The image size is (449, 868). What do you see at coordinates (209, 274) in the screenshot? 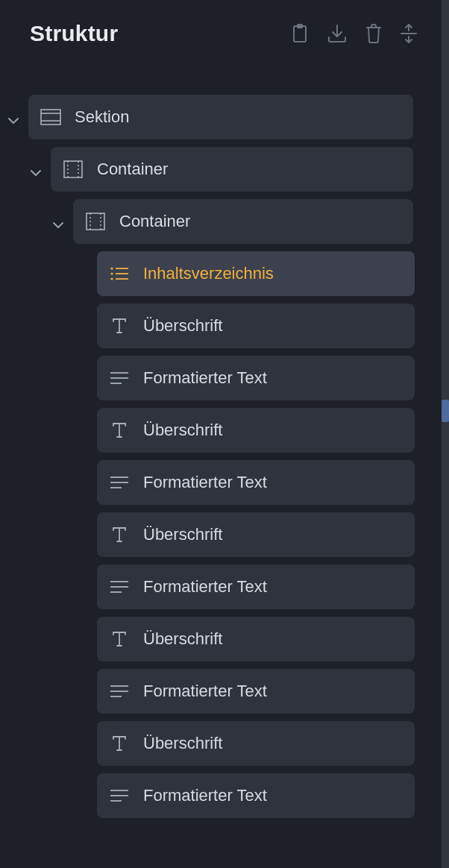
I see `tree-item-label: Inhaltsverzeichnis` at bounding box center [209, 274].